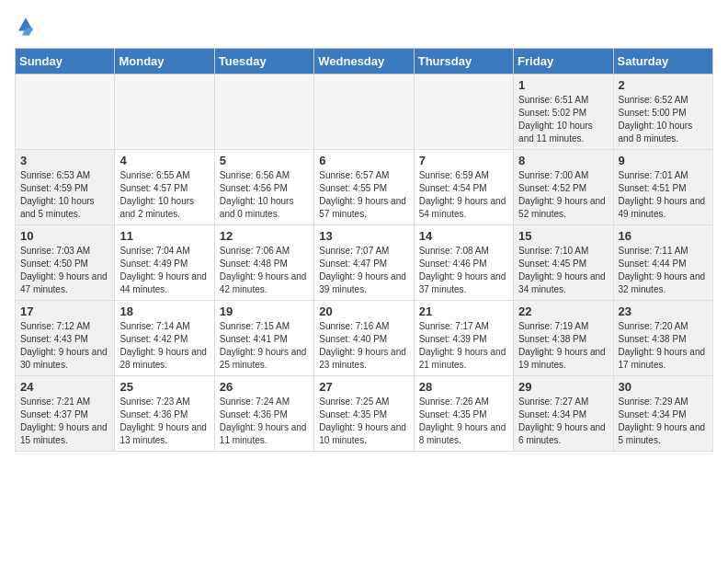  I want to click on day-number: 7, so click(463, 160).